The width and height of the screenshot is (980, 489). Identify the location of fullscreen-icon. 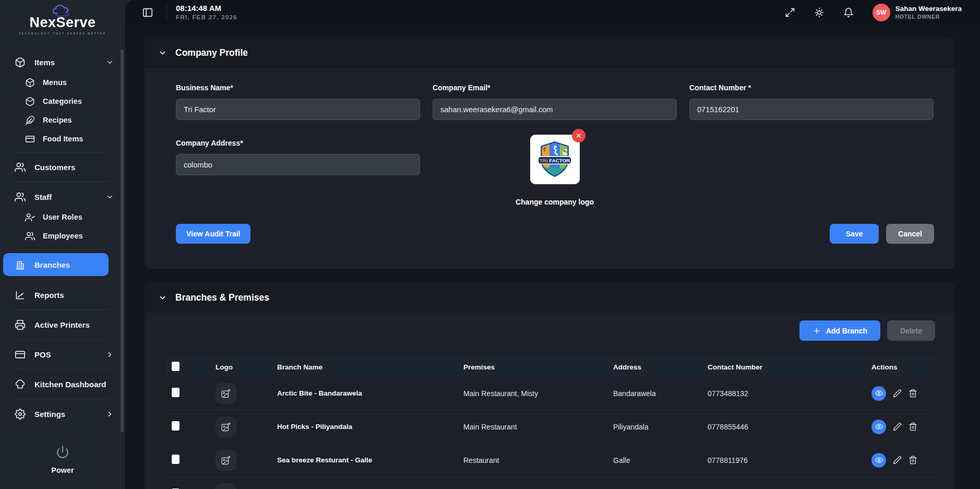
(790, 13).